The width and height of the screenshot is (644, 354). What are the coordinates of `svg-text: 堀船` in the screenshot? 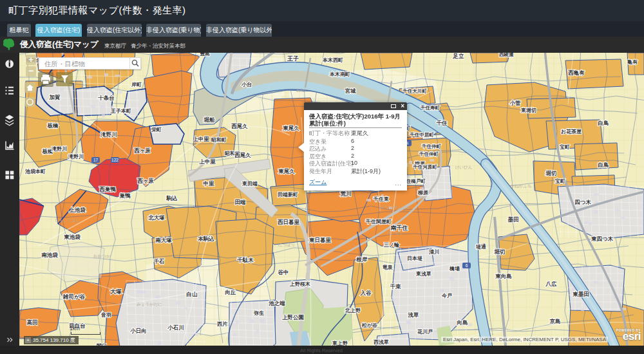 It's located at (210, 120).